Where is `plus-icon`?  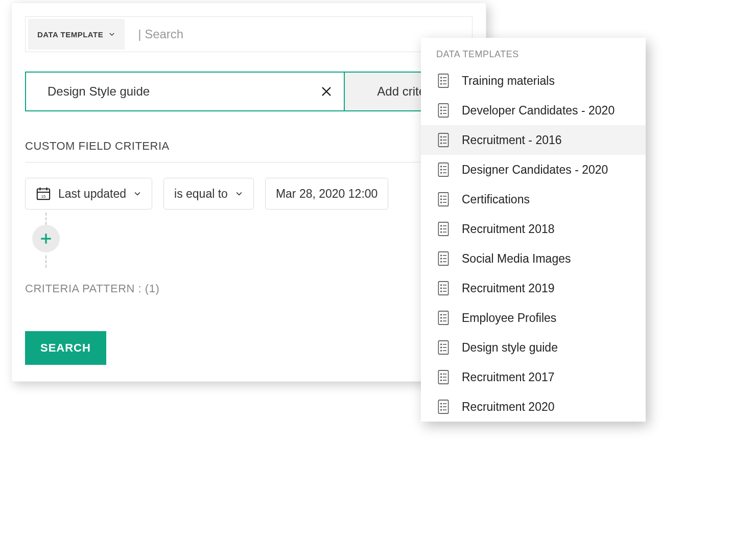 plus-icon is located at coordinates (46, 239).